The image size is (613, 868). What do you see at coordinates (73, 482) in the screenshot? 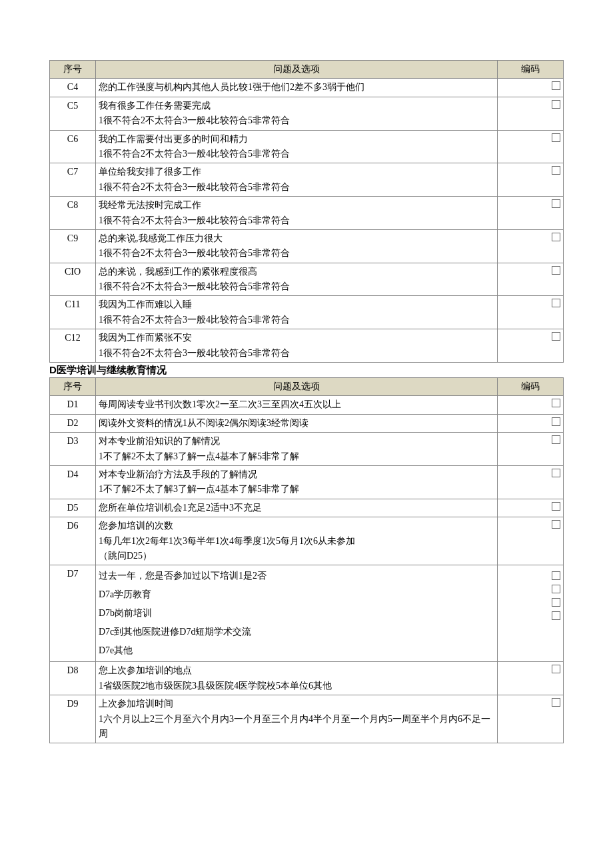
I see `row-seq: D4` at bounding box center [73, 482].